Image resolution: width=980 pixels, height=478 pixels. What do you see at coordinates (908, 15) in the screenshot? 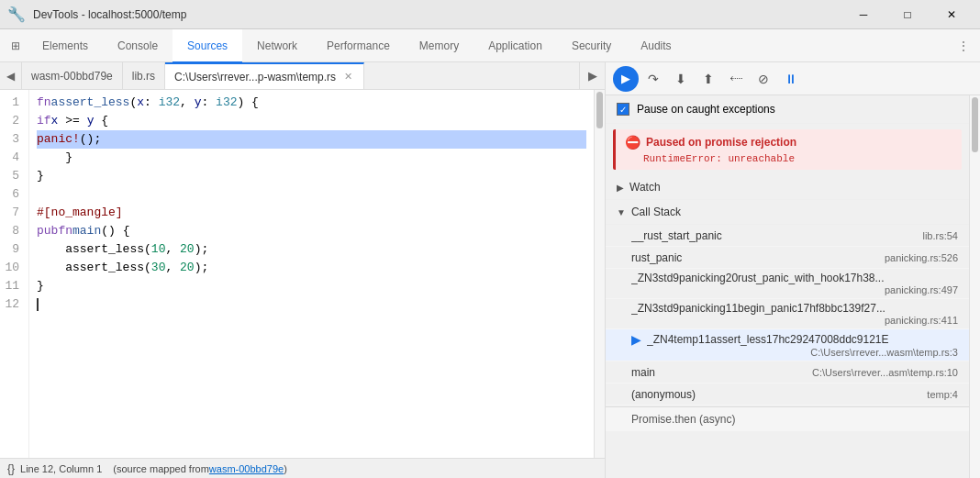
I see `window-controls: ─ □ ✕` at bounding box center [908, 15].